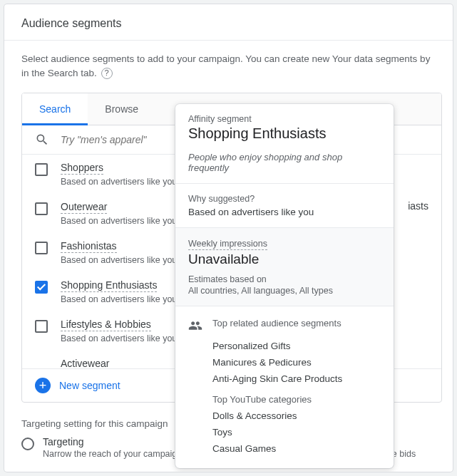  What do you see at coordinates (28, 444) in the screenshot?
I see `radio` at bounding box center [28, 444].